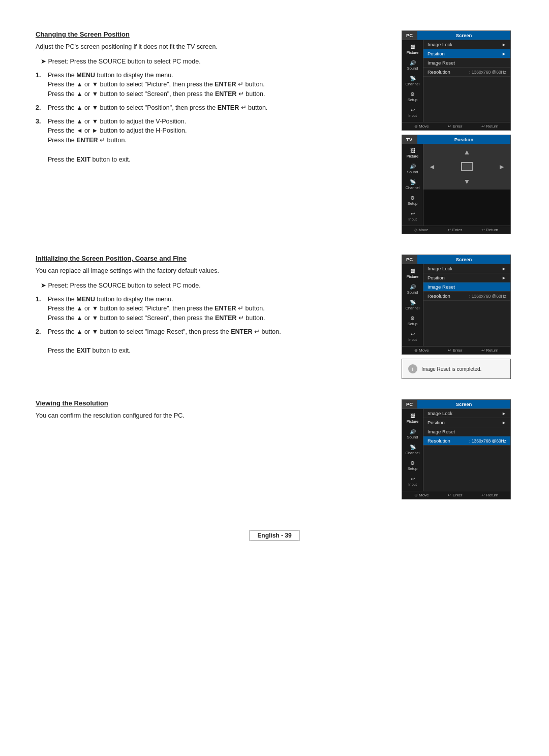 Image resolution: width=549 pixels, height=756 pixels. I want to click on footer-label: English - 39, so click(274, 536).